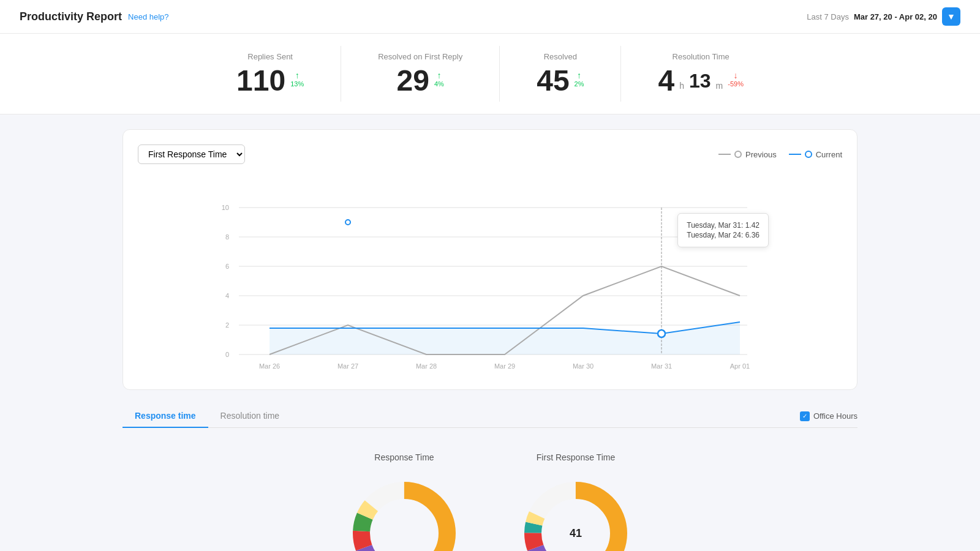 The width and height of the screenshot is (980, 551). What do you see at coordinates (94, 17) in the screenshot?
I see `header-left: Productivity Report Need help?` at bounding box center [94, 17].